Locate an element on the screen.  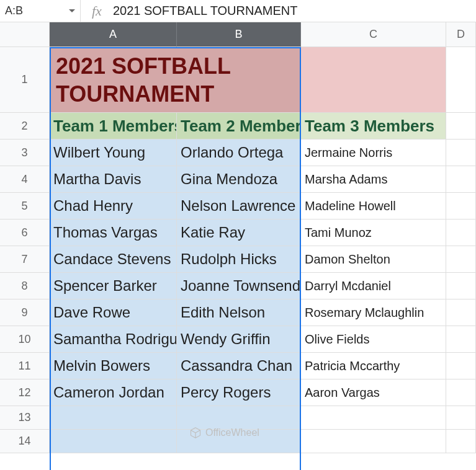
row-header-1: 1 is located at coordinates (25, 80).